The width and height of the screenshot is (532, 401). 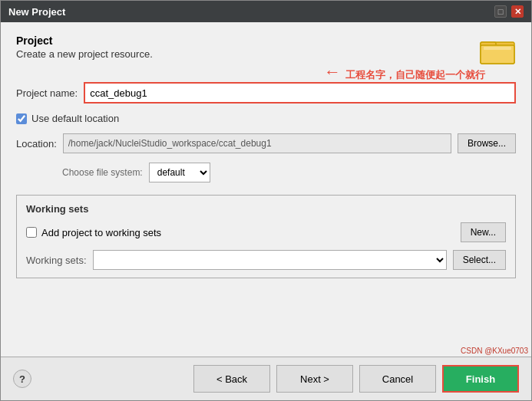 I want to click on footer-left: ?, so click(x=22, y=379).